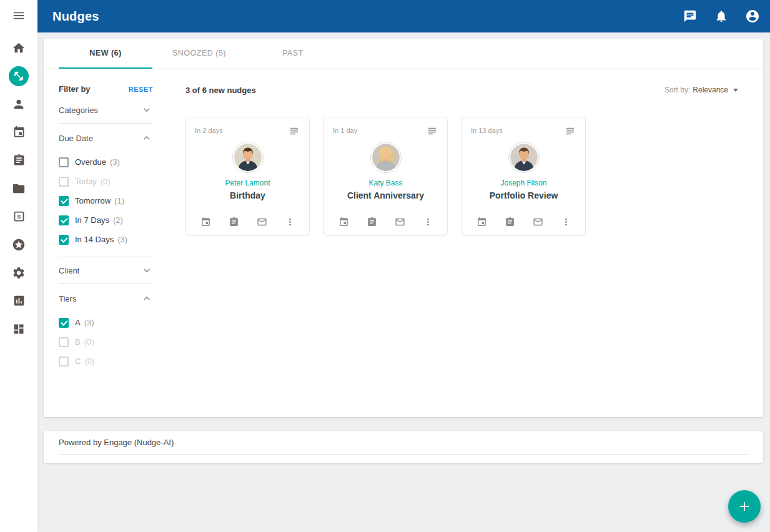  Describe the element at coordinates (690, 16) in the screenshot. I see `chat-button` at that location.